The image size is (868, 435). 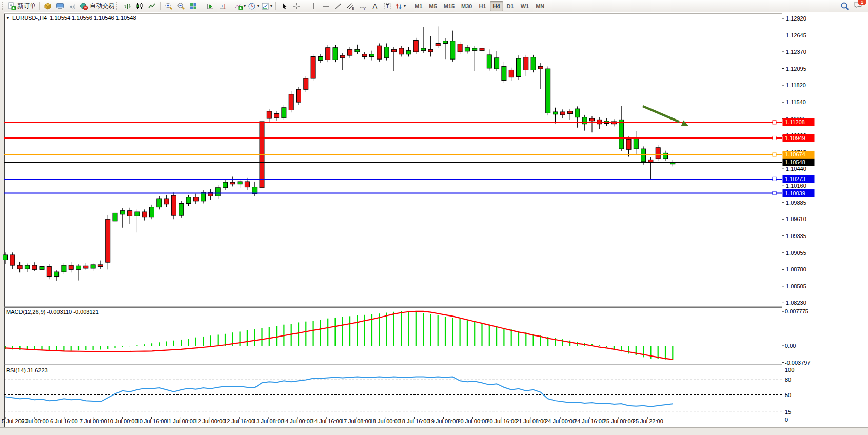 I want to click on new-order-button: 新订单, so click(x=22, y=6).